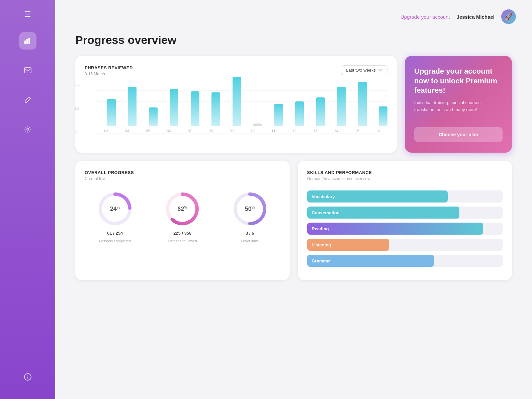 The width and height of the screenshot is (532, 399). What do you see at coordinates (183, 220) in the screenshot?
I see `overall-progress-card: OVERALL PROGRESS Current level 24% 61 / …` at bounding box center [183, 220].